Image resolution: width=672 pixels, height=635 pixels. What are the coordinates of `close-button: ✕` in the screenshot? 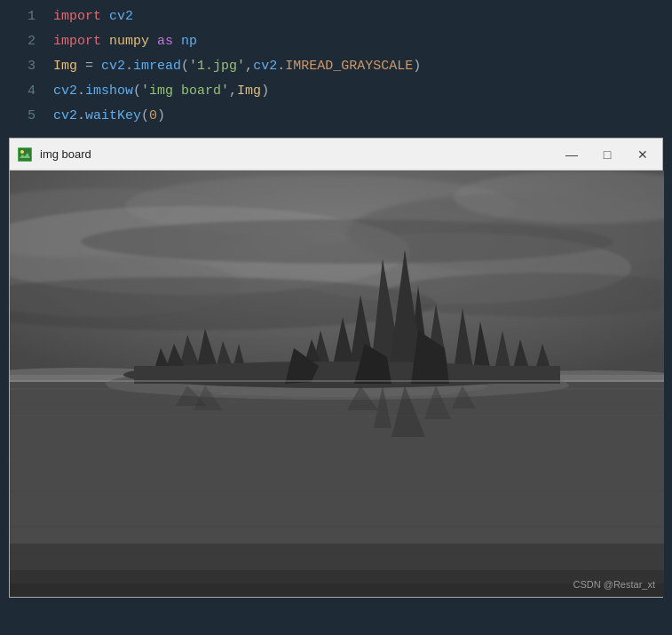 It's located at (643, 155).